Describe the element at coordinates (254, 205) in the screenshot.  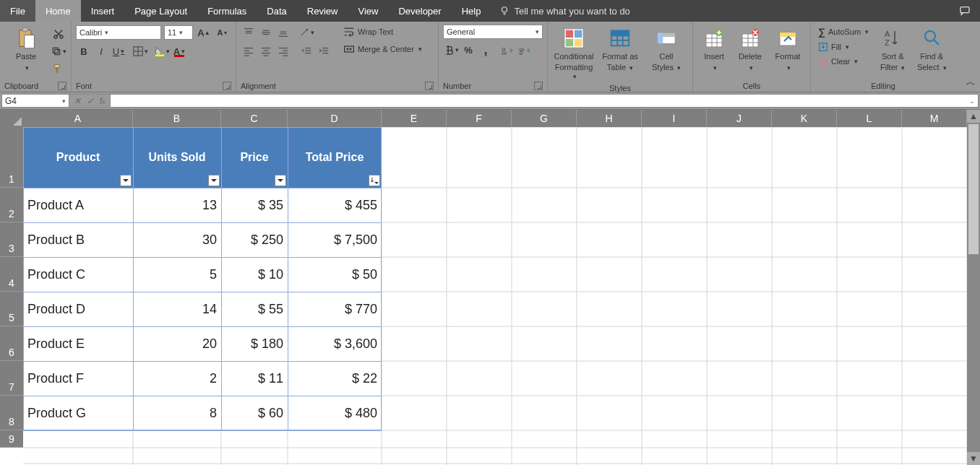
I see `cell: $ 35` at that location.